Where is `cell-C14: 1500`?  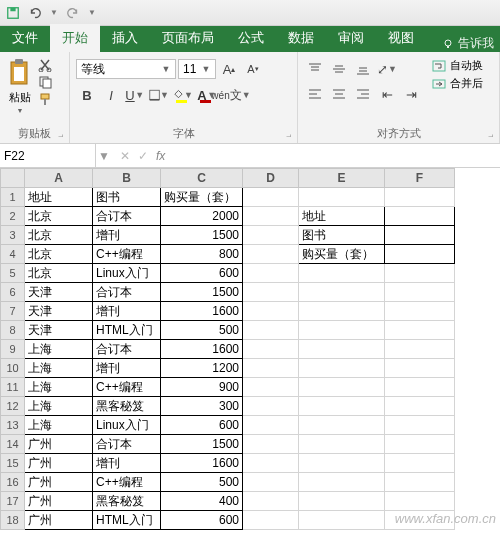
cell-C14: 1500 is located at coordinates (202, 444).